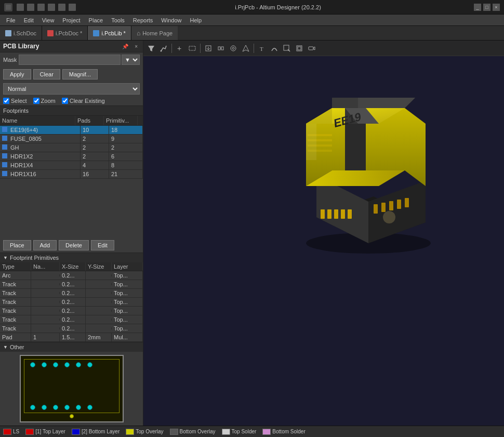 The width and height of the screenshot is (504, 437). I want to click on zoom-checkbox, so click(36, 101).